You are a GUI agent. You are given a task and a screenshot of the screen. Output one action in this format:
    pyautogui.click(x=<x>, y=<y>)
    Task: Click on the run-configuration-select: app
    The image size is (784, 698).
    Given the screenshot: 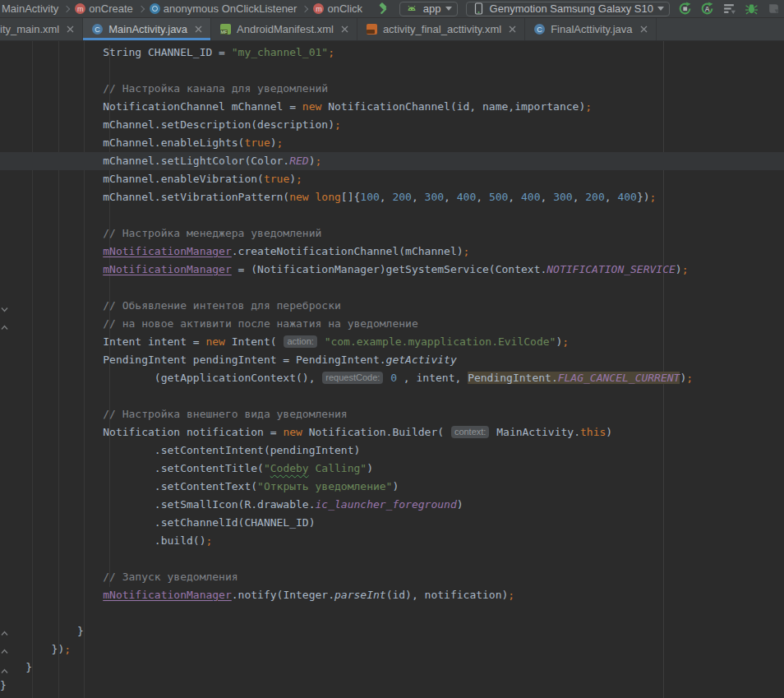 What is the action you would take?
    pyautogui.click(x=429, y=9)
    